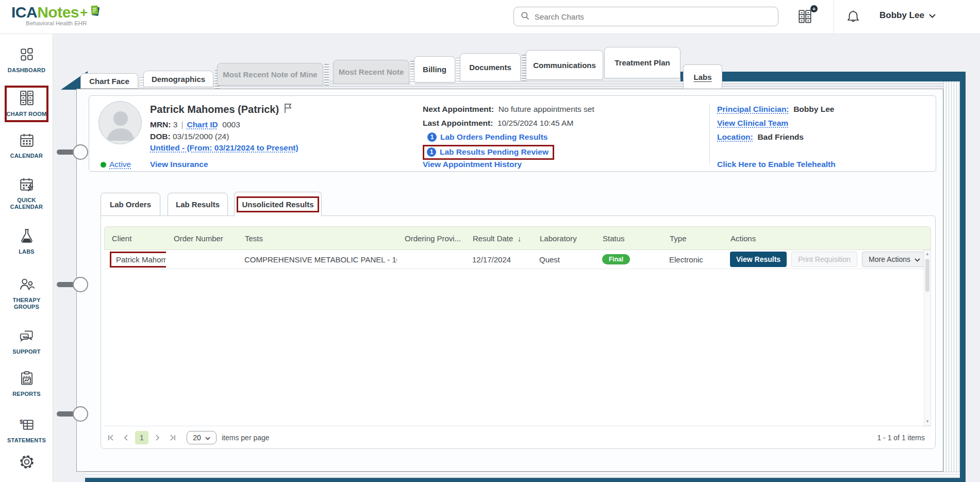  What do you see at coordinates (27, 379) in the screenshot?
I see `reports-icon` at bounding box center [27, 379].